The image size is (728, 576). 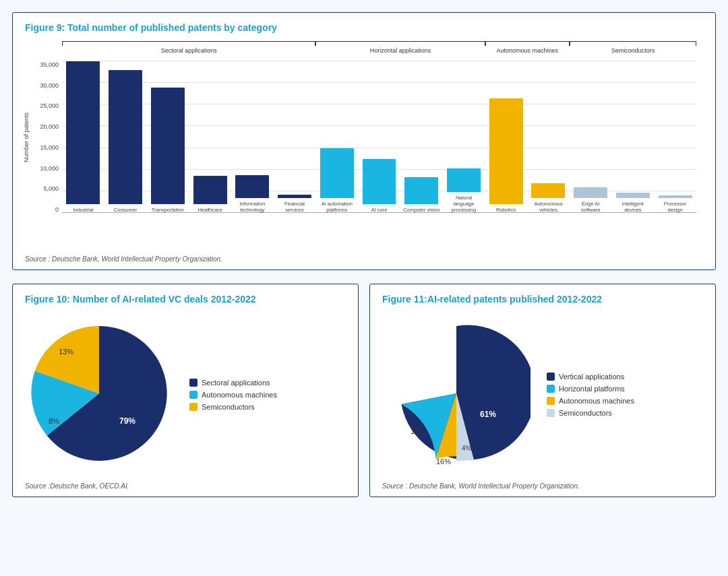 What do you see at coordinates (49, 127) in the screenshot?
I see `y-label: 20,000` at bounding box center [49, 127].